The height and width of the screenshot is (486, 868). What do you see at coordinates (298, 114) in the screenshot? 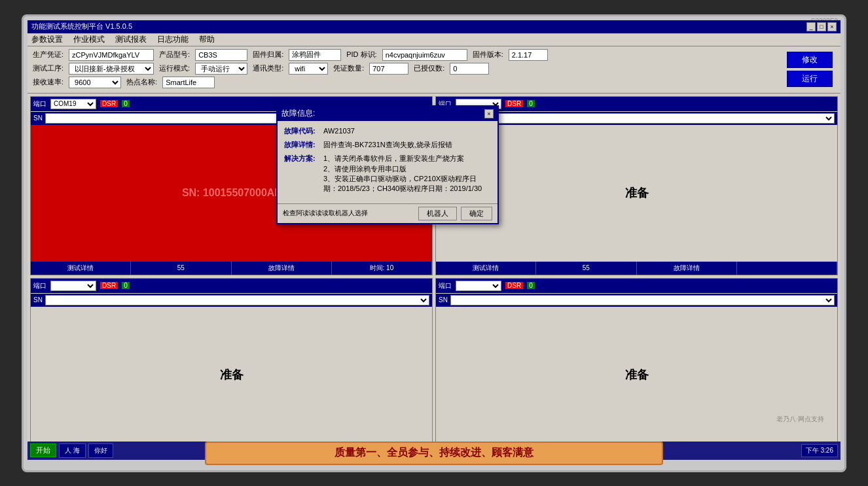
I see `dialog-title: 故障信息:` at bounding box center [298, 114].